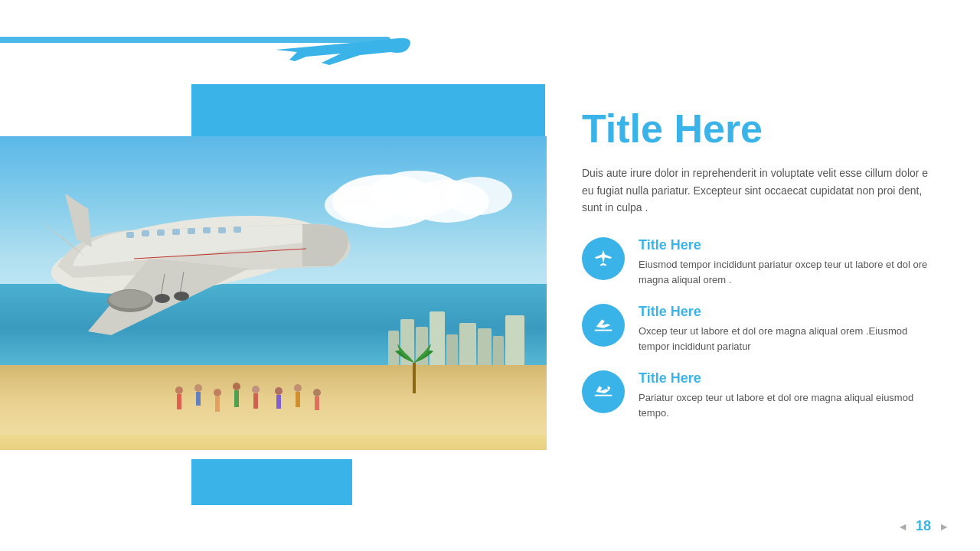 The height and width of the screenshot is (551, 980). I want to click on prev-page-button: ◄, so click(903, 527).